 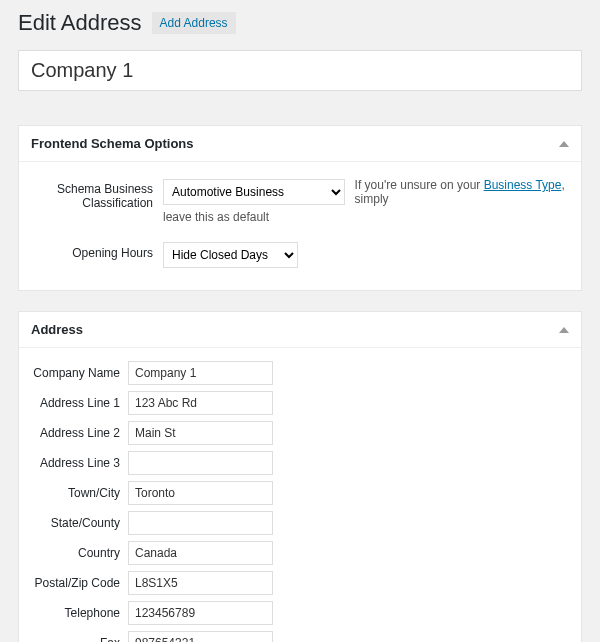 I want to click on state-input, so click(x=200, y=523).